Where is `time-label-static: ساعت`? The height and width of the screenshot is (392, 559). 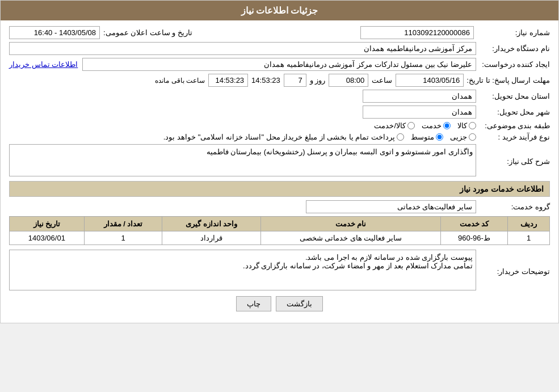 time-label-static: ساعت is located at coordinates (382, 81).